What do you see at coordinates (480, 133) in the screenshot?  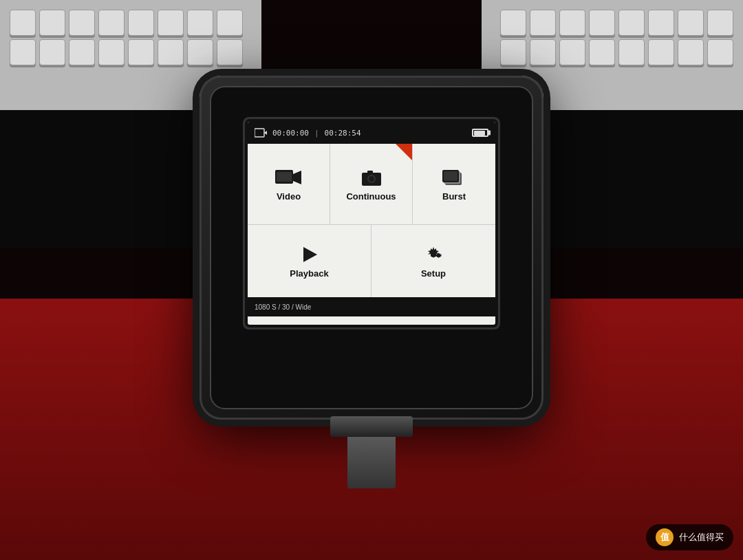 I see `battery-body` at bounding box center [480, 133].